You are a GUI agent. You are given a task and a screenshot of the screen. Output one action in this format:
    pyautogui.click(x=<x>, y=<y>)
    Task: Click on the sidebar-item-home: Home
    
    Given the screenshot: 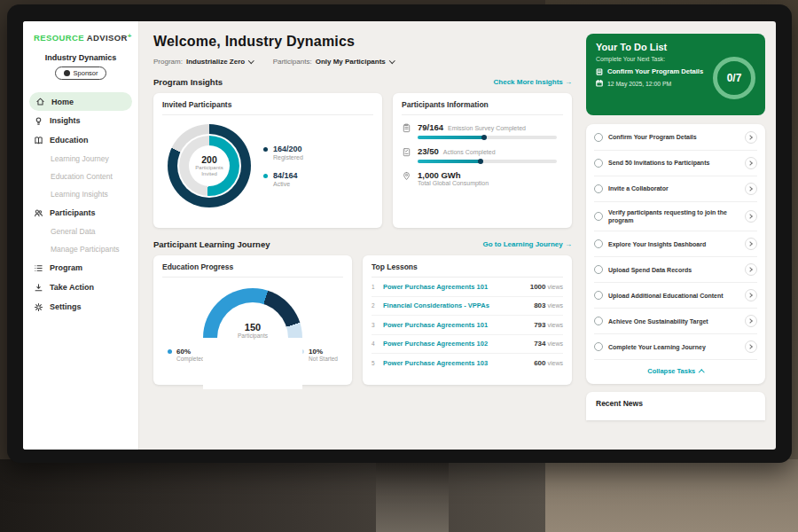 What is the action you would take?
    pyautogui.click(x=81, y=101)
    